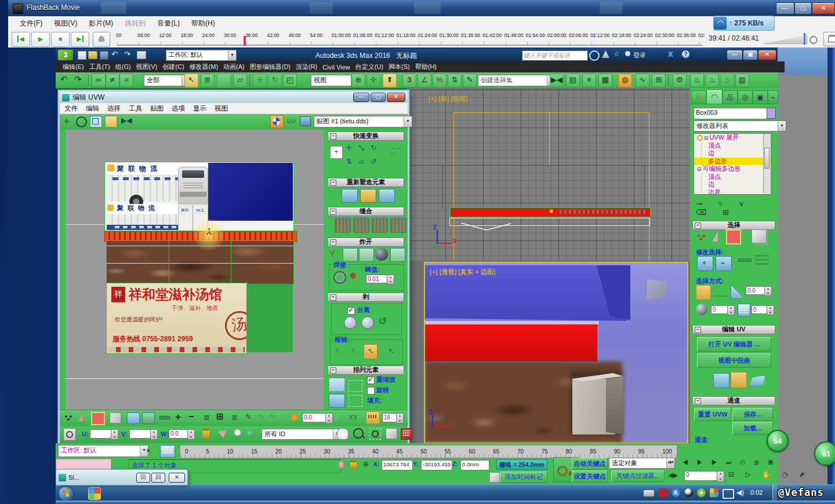  Describe the element at coordinates (759, 236) in the screenshot. I see `element-subobject-icon` at that location.